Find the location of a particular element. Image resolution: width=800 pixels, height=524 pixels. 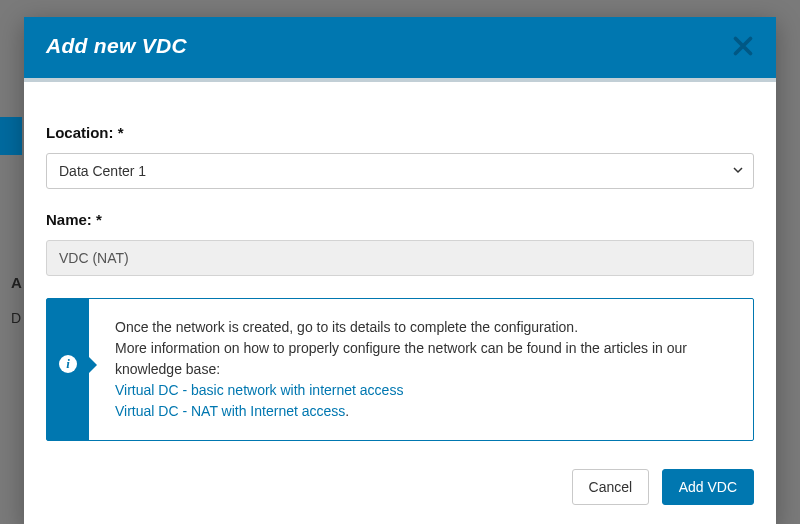

modal-footer: Cancel Add VDC is located at coordinates (400, 488).